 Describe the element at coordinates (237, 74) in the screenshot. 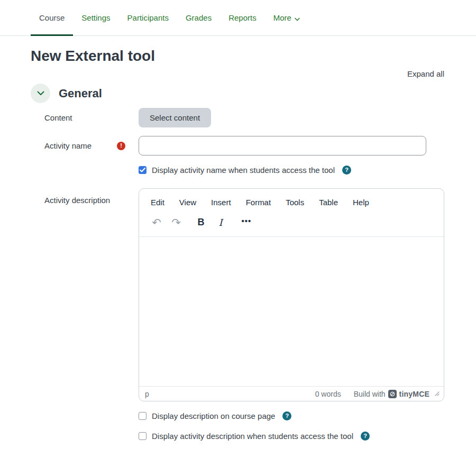

I see `expand-all-row: Expand all` at that location.